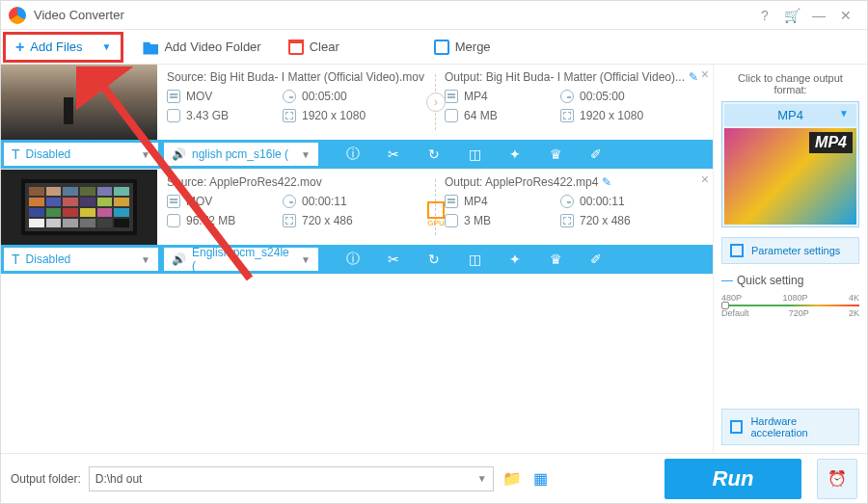  What do you see at coordinates (831, 143) in the screenshot?
I see `format-badge: MP4` at bounding box center [831, 143].